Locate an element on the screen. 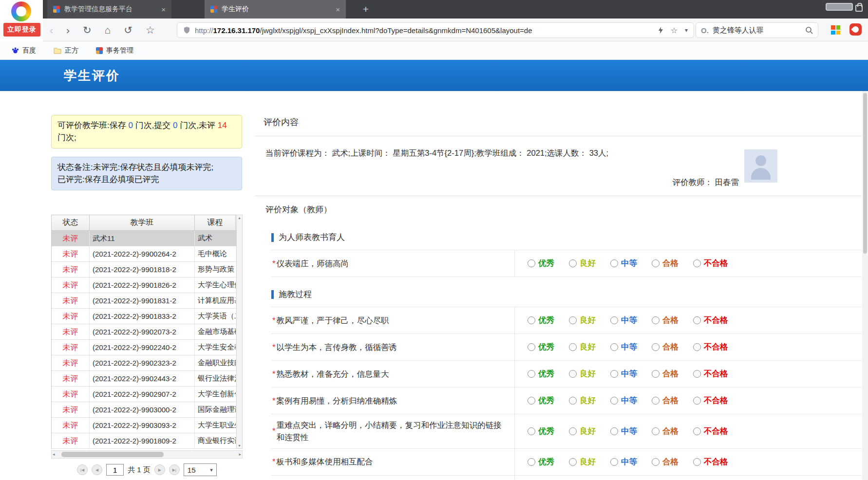  table-row: 未评(2021-2022-2)-9900264-2毛中概论 is located at coordinates (144, 254).